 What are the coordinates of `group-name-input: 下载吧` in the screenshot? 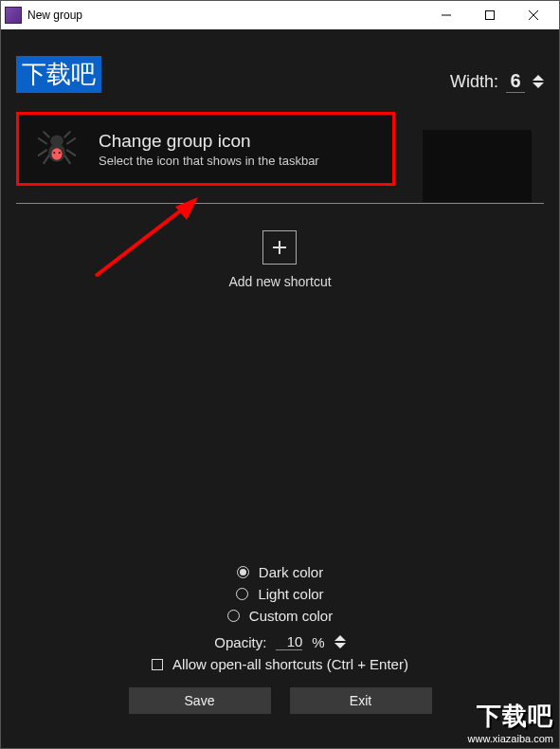 It's located at (59, 74).